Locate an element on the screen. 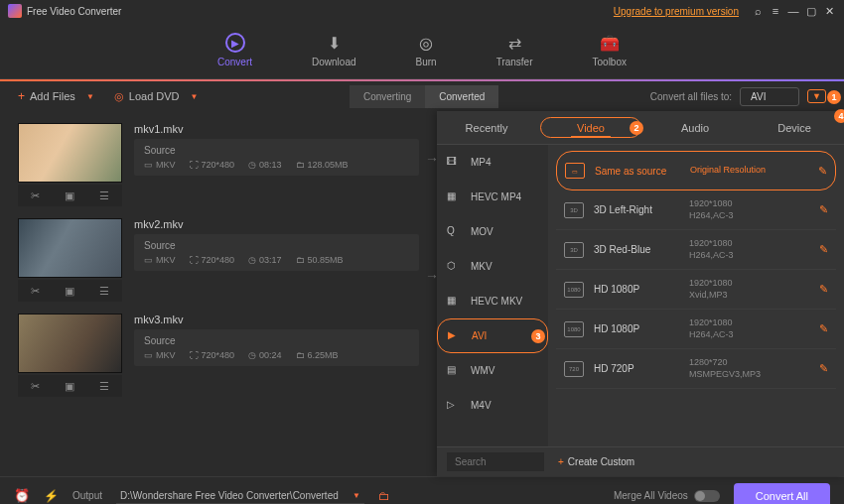 This screenshot has height=504, width=844. container-icon: ▭ is located at coordinates (149, 165).